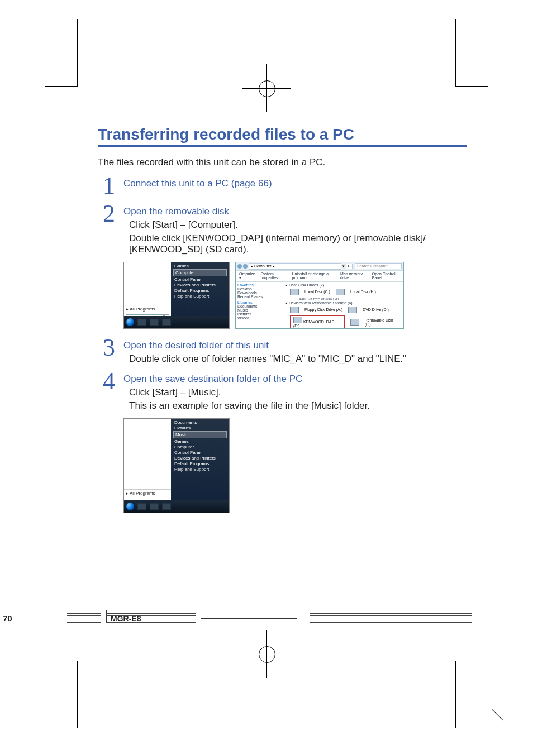 The width and height of the screenshot is (533, 756). What do you see at coordinates (109, 214) in the screenshot?
I see `step-number: 2` at bounding box center [109, 214].